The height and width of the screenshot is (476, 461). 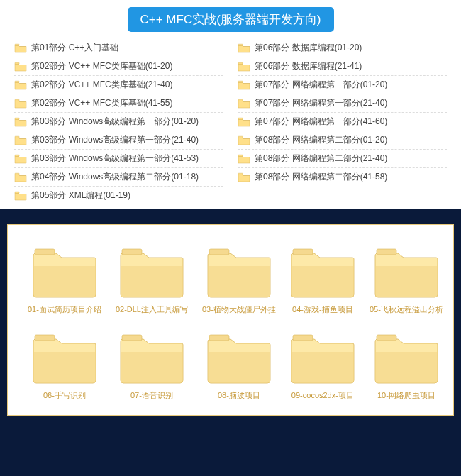 What do you see at coordinates (239, 366) in the screenshot?
I see `folder-grid-item: 08-脑波项目` at bounding box center [239, 366].